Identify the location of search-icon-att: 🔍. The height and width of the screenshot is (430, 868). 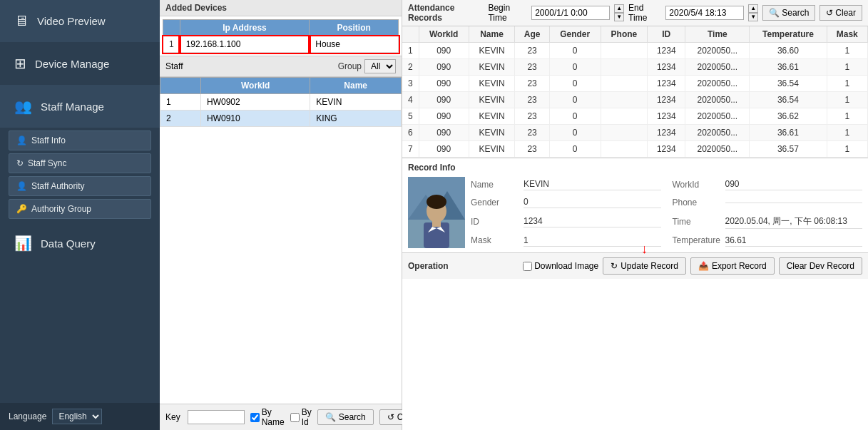
(775, 13).